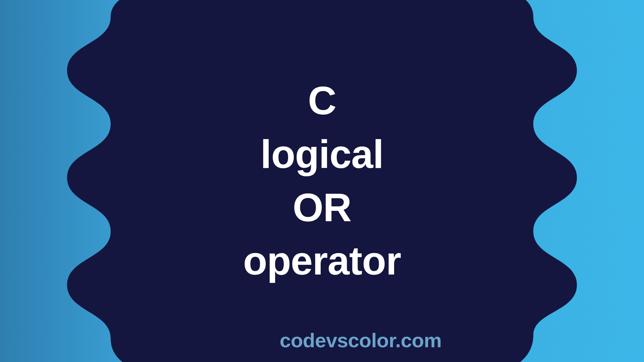  Describe the element at coordinates (322, 154) in the screenshot. I see `headline-line-2: logical` at that location.